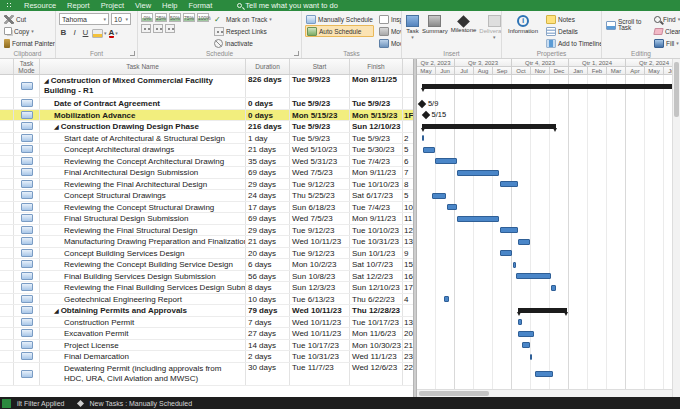  Describe the element at coordinates (408, 374) in the screenshot. I see `predecessors-cell: 22` at that location.